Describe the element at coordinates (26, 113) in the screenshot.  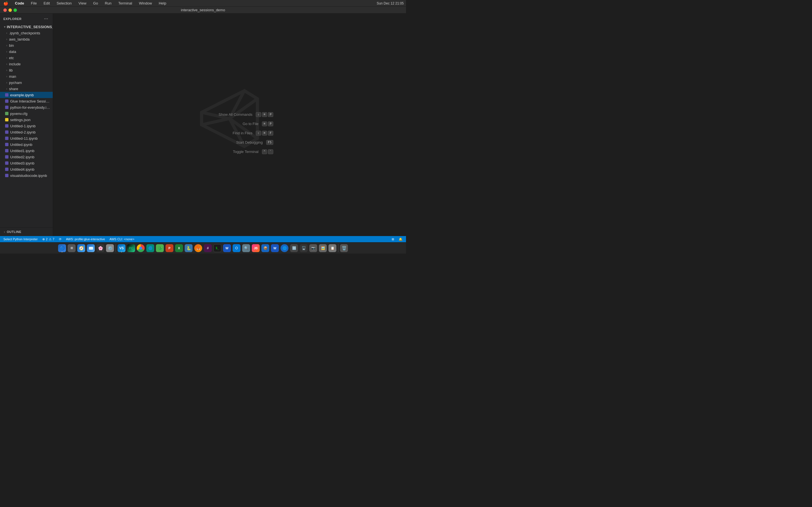
I see `sidebar-item-pyvenv-cfg: pyvenv.cfg` at that location.